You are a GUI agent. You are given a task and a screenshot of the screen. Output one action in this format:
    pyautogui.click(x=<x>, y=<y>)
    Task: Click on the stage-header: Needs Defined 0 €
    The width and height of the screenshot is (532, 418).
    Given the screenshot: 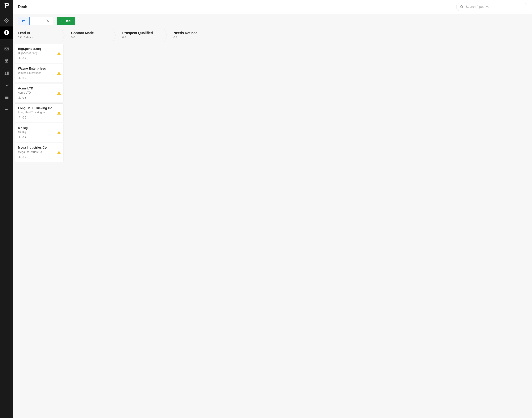 What is the action you would take?
    pyautogui.click(x=192, y=35)
    